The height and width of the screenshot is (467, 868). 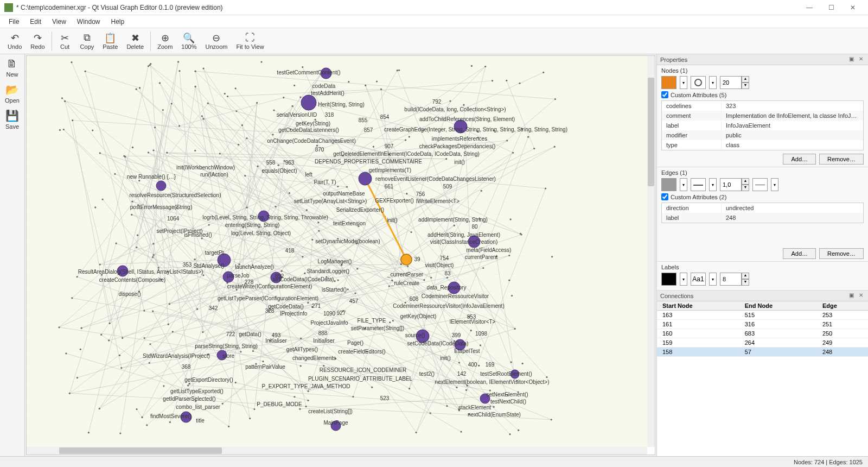 I want to click on node-attrs-table: codelines323commentImplementation de lIn…, so click(x=763, y=125).